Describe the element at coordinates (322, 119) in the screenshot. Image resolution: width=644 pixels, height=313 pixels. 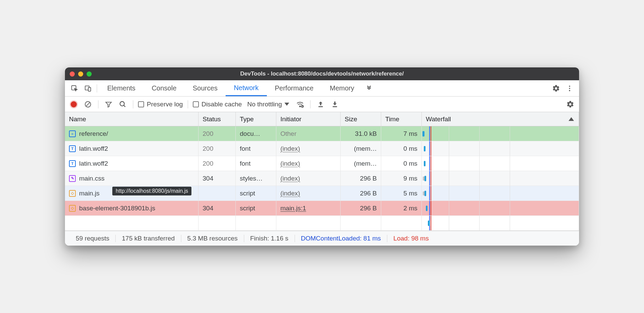
I see `table-headers: Name Status Type Initiator Size Time Wat…` at that location.